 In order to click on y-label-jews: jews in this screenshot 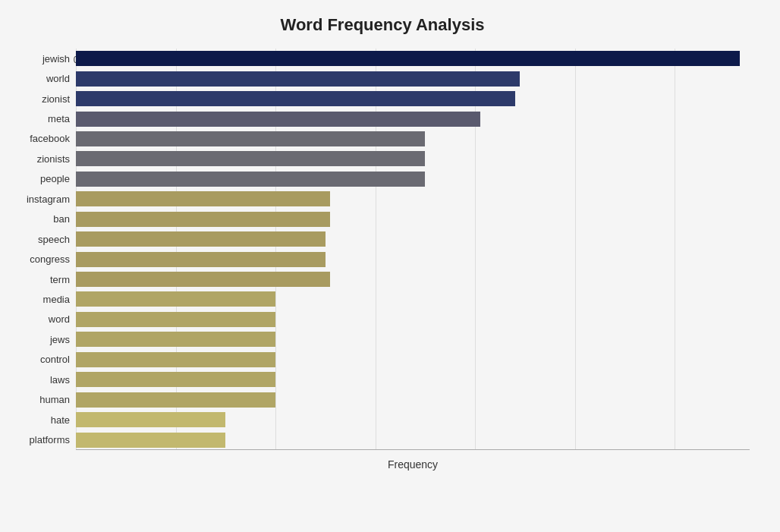, I will do `click(60, 340)`.